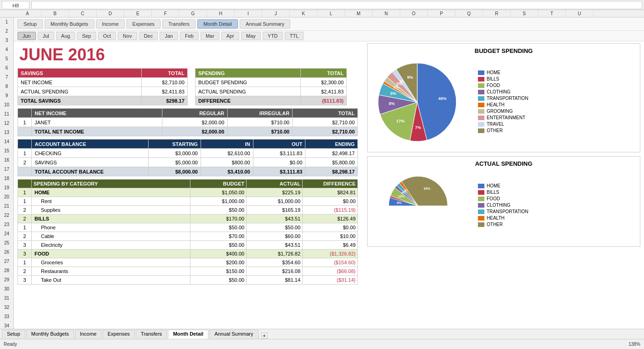  I want to click on transfers-tab: Transfers, so click(151, 334).